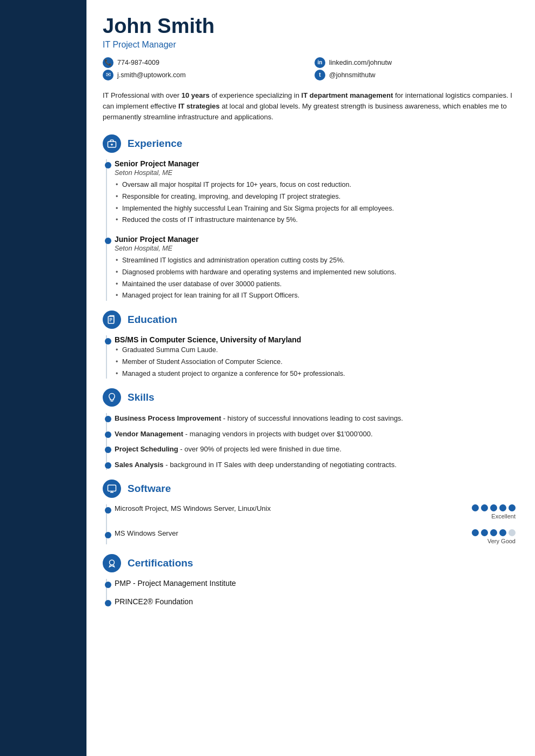 The width and height of the screenshot is (535, 756). Describe the element at coordinates (315, 374) in the screenshot. I see `edu-bullet: Managed a student project to organize a …` at that location.